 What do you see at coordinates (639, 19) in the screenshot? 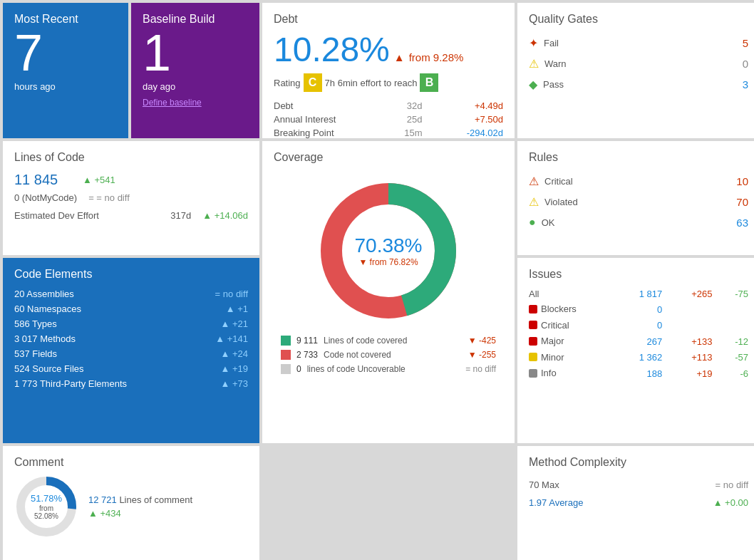
I see `quality-gates-title: Quality Gates` at bounding box center [639, 19].